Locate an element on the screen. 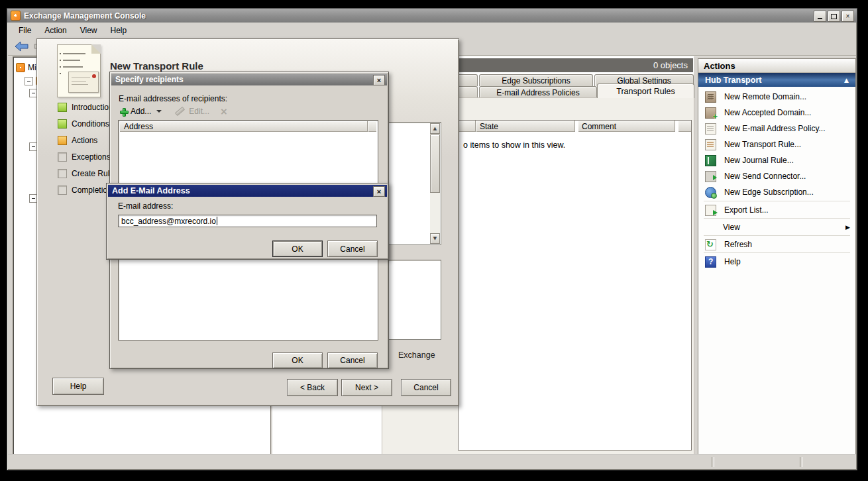 The width and height of the screenshot is (868, 481). add-recipient-button: Add... is located at coordinates (144, 111).